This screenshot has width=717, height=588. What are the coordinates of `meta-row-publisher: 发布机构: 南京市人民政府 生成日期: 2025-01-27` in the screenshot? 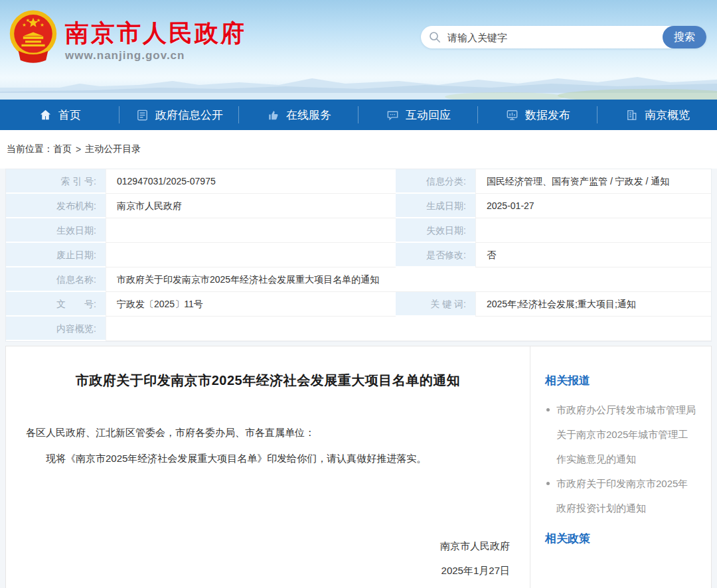 It's located at (358, 206).